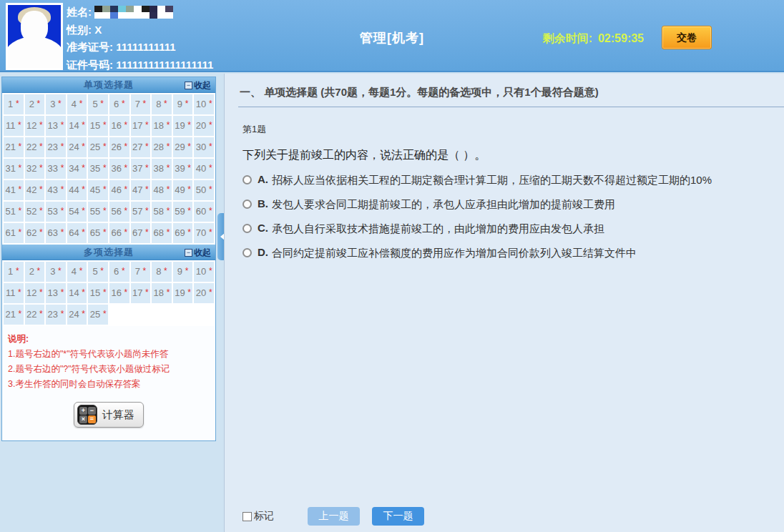 This screenshot has height=532, width=784. I want to click on question-number-cell: 47 *, so click(141, 190).